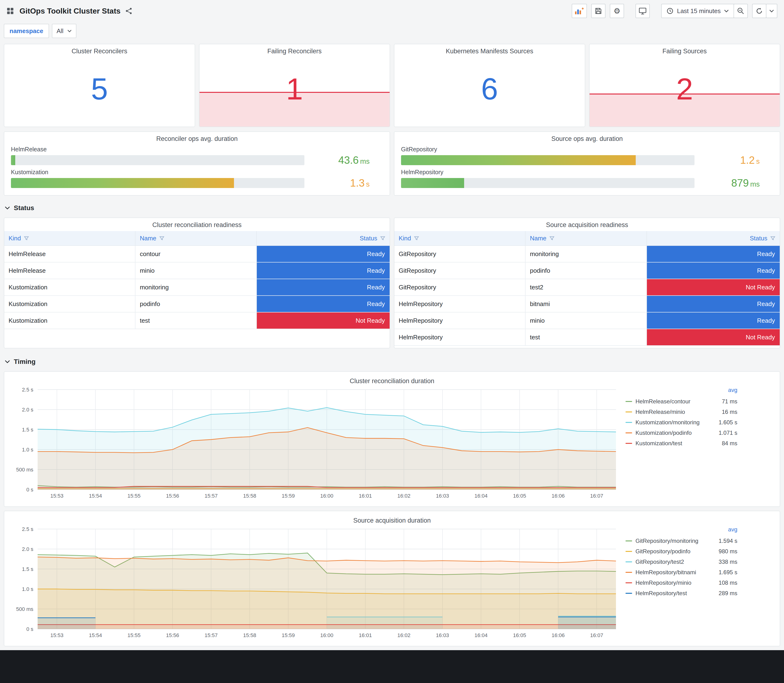  What do you see at coordinates (587, 271) in the screenshot?
I see `table-row: GitRepositorypodinfoReady` at bounding box center [587, 271].